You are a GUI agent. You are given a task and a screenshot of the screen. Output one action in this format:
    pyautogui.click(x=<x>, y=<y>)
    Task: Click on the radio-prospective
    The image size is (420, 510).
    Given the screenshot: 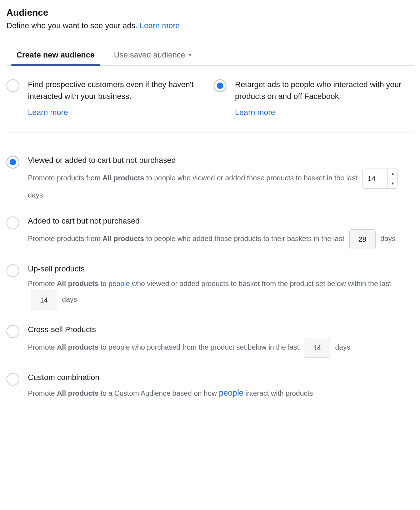 What is the action you would take?
    pyautogui.click(x=13, y=86)
    